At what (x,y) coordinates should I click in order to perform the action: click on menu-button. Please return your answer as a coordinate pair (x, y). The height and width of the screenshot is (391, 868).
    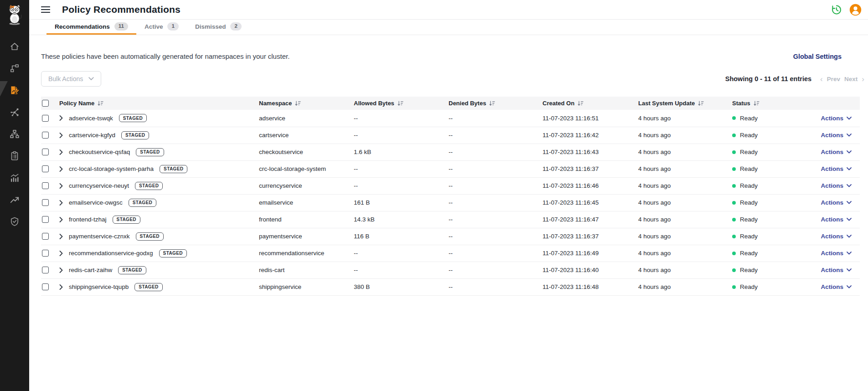
    Looking at the image, I should click on (46, 10).